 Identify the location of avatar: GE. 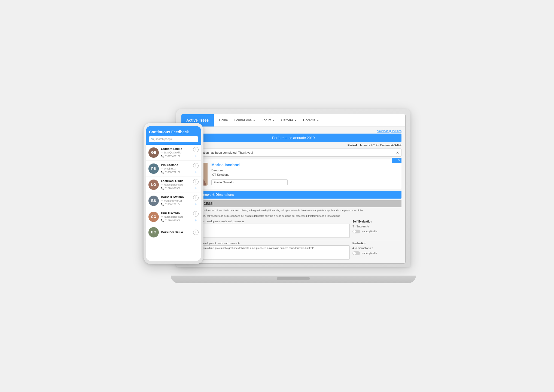
(154, 153).